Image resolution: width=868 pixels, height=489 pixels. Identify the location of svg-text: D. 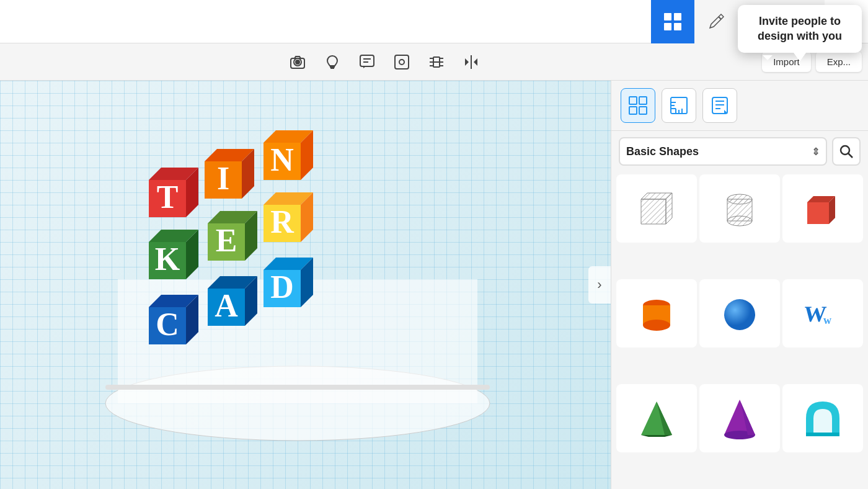
(282, 287).